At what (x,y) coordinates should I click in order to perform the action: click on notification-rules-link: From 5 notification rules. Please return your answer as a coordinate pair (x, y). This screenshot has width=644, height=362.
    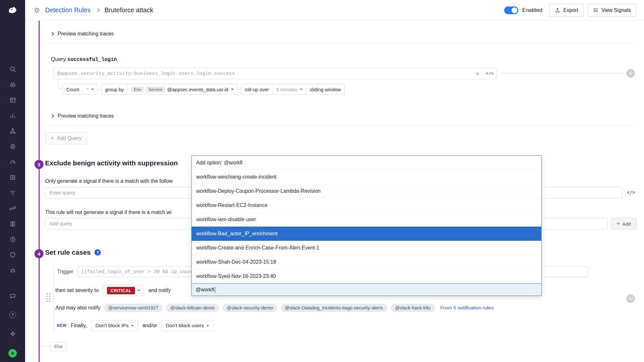
    Looking at the image, I should click on (467, 308).